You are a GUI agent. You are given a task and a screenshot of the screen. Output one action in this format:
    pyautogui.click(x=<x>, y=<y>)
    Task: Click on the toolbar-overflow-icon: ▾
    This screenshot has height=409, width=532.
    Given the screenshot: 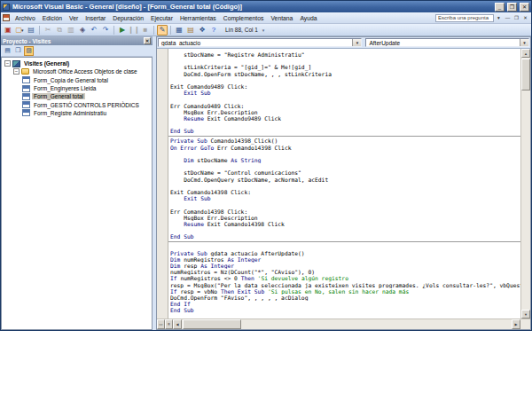 What is the action you would take?
    pyautogui.click(x=264, y=30)
    